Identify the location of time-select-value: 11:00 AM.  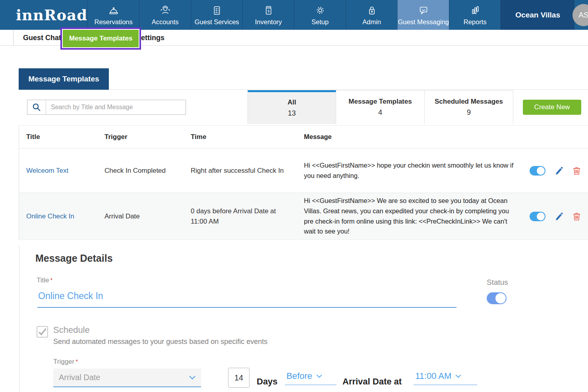
(433, 376).